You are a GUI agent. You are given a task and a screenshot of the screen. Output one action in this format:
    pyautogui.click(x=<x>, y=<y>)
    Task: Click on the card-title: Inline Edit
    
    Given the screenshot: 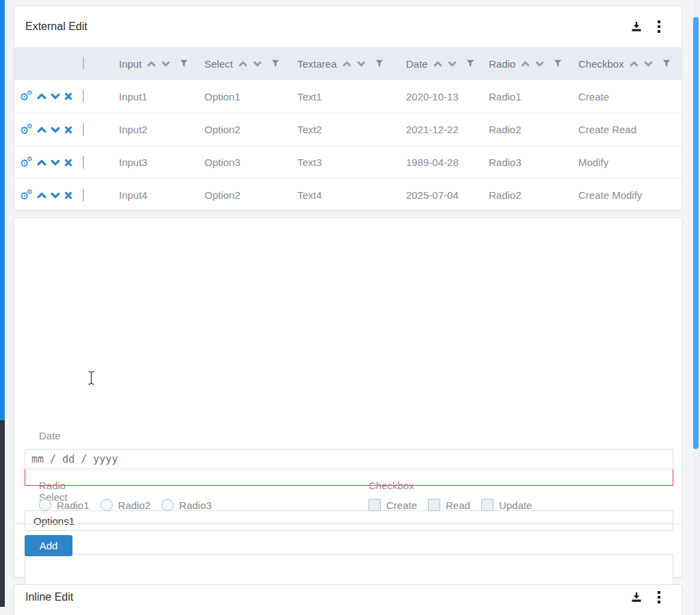 What is the action you would take?
    pyautogui.click(x=49, y=597)
    